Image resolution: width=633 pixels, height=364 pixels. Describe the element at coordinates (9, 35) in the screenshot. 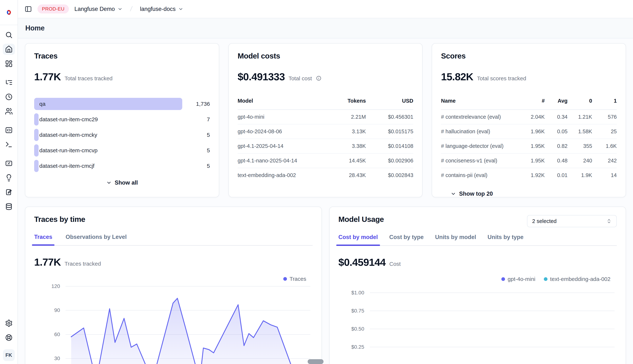

I see `sidebar-item-search` at that location.